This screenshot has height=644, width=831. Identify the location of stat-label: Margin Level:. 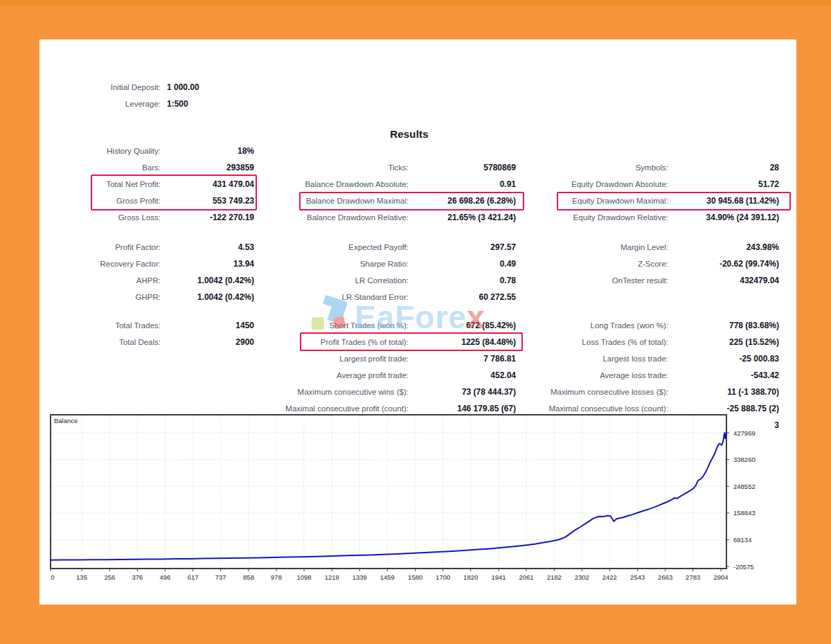
(592, 247).